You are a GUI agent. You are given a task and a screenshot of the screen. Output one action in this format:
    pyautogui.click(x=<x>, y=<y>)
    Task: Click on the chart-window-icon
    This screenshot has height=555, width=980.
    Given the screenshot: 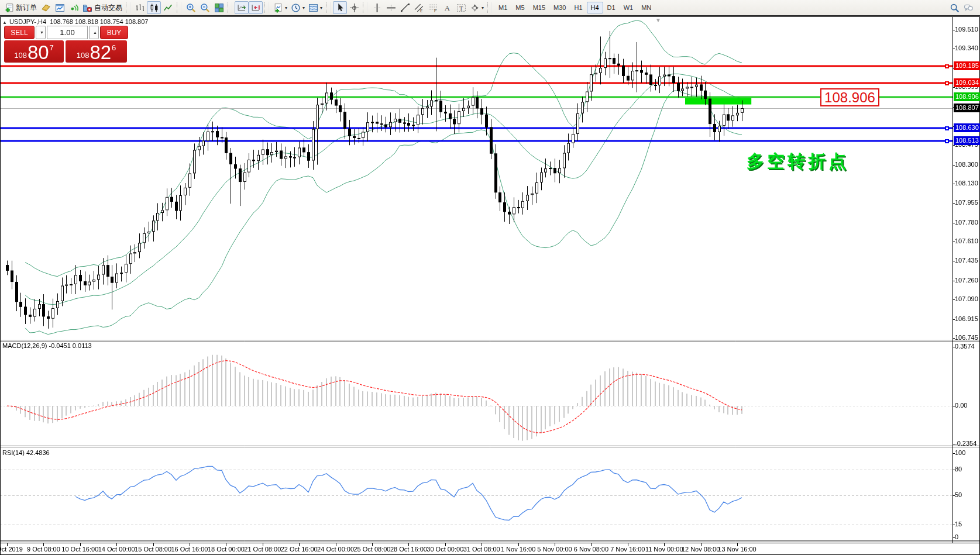 What is the action you would take?
    pyautogui.click(x=60, y=8)
    